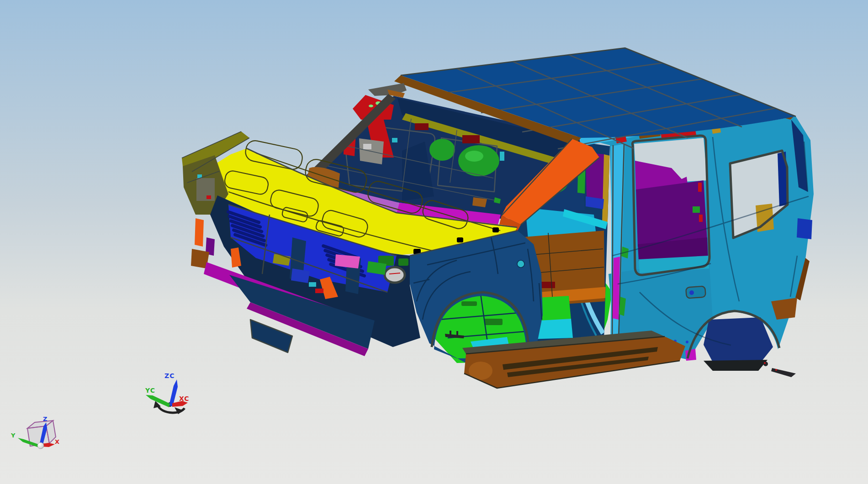 Image resolution: width=868 pixels, height=484 pixels. I want to click on wcs-y-label: YC, so click(150, 390).